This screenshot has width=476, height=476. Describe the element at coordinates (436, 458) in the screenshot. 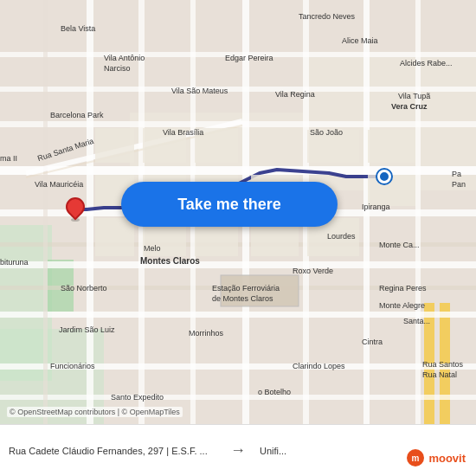

I see `moovit-logo: m moovit` at that location.